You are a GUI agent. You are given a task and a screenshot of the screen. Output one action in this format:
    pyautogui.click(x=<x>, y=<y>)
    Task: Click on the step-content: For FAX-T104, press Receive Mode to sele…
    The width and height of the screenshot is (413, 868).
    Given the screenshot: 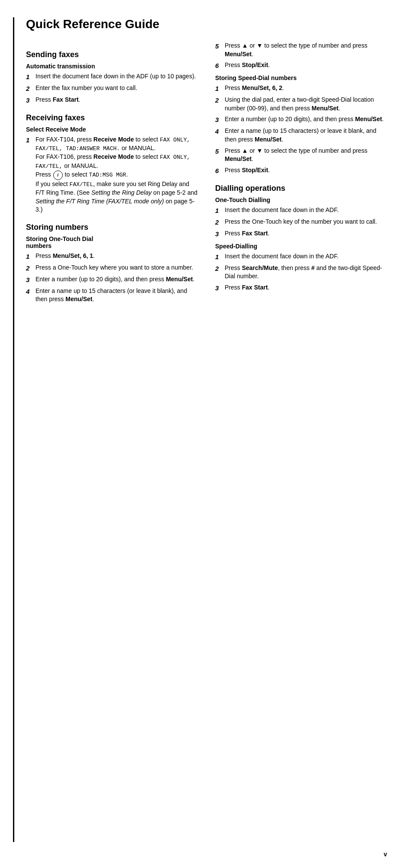 What is the action you would take?
    pyautogui.click(x=117, y=175)
    